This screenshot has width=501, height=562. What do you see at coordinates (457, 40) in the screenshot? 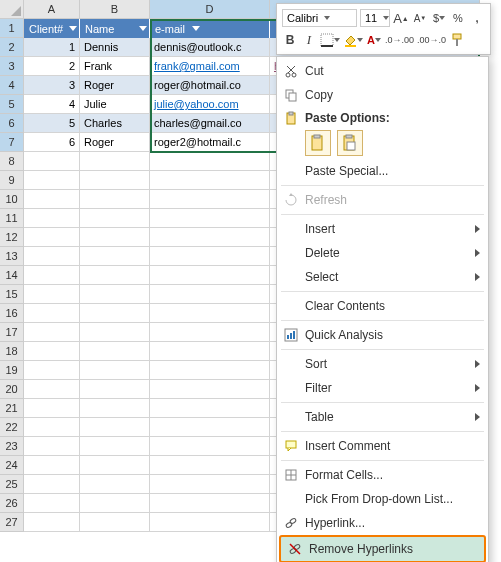
I see `format-painter-button` at bounding box center [457, 40].